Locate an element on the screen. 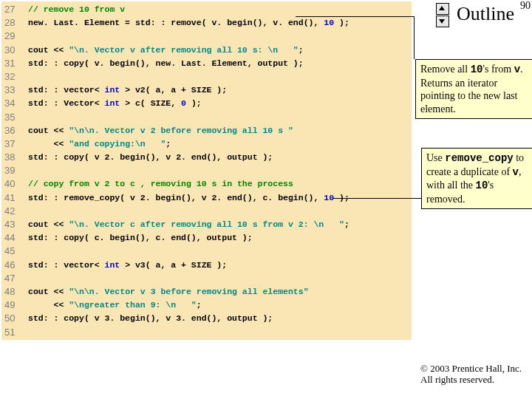  line-number: 42 is located at coordinates (16, 211).